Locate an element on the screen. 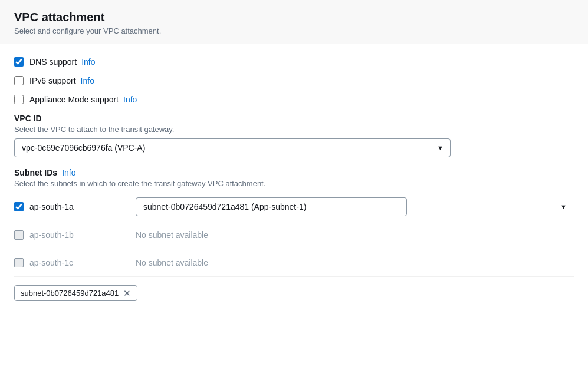 This screenshot has height=387, width=588. subnet-az3-no-available: No subnet available is located at coordinates (172, 263).